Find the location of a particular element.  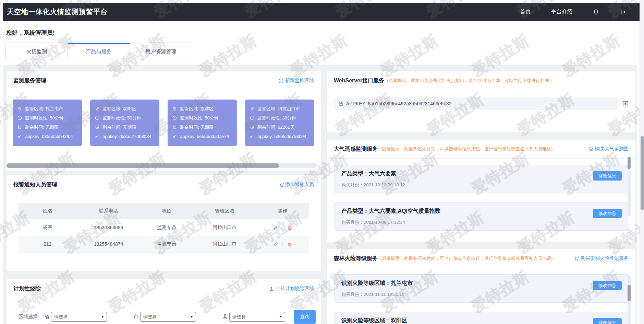

upload-icon is located at coordinates (271, 289).